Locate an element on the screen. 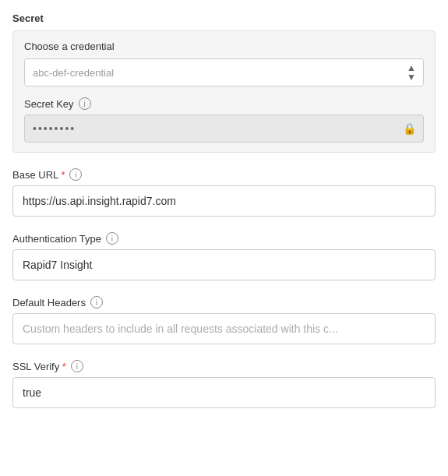 The height and width of the screenshot is (476, 448). authentication-type-label: Authentication Type is located at coordinates (57, 238).